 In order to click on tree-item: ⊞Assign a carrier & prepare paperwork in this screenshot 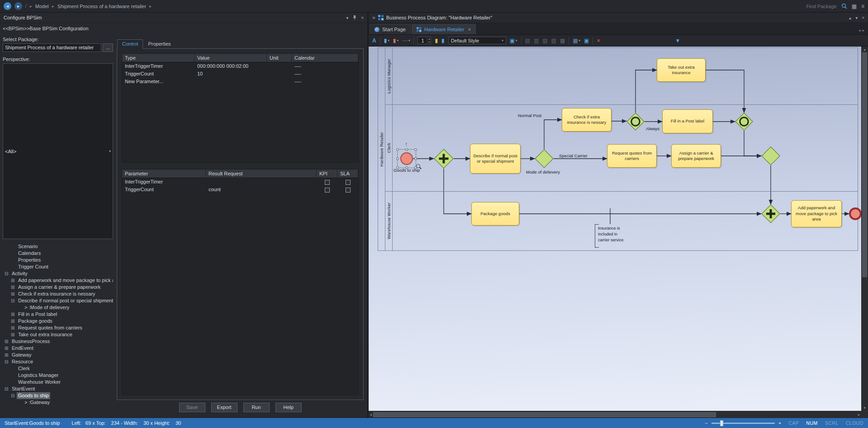, I will do `click(58, 287)`.